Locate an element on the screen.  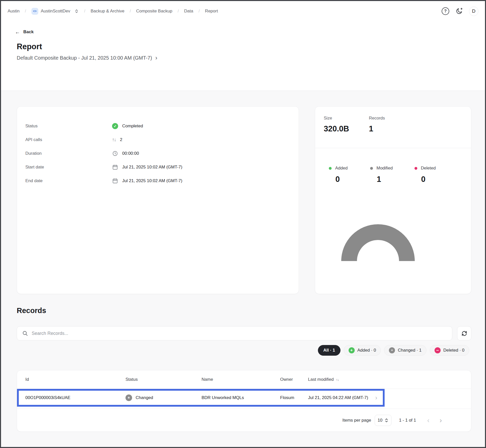
duration-value: 00:00:00 is located at coordinates (131, 153).